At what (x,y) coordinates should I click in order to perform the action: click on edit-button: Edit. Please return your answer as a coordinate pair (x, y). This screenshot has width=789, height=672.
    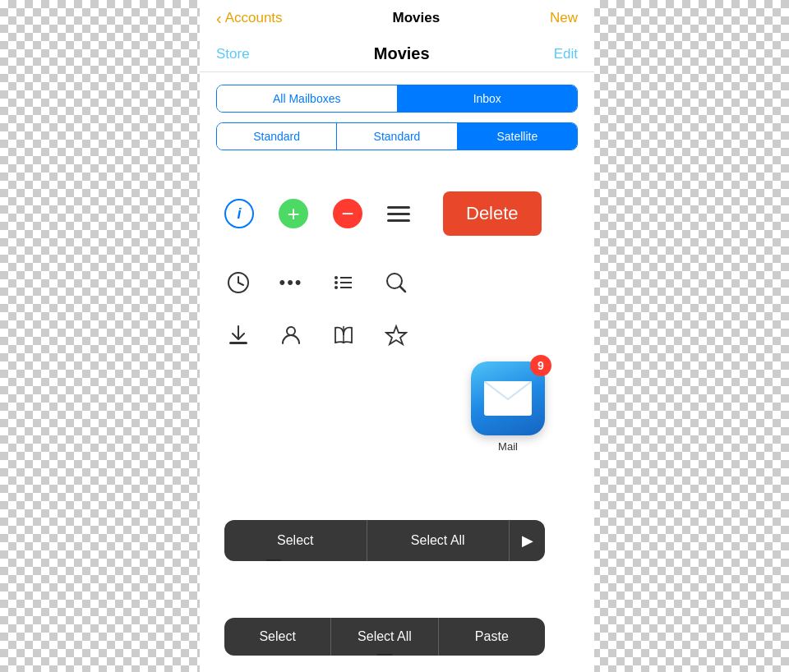
    Looking at the image, I should click on (565, 54).